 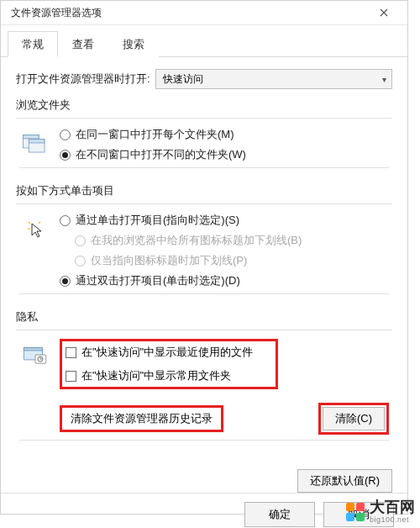 I want to click on restore-defaults-button: 还原默认值(R), so click(x=344, y=481).